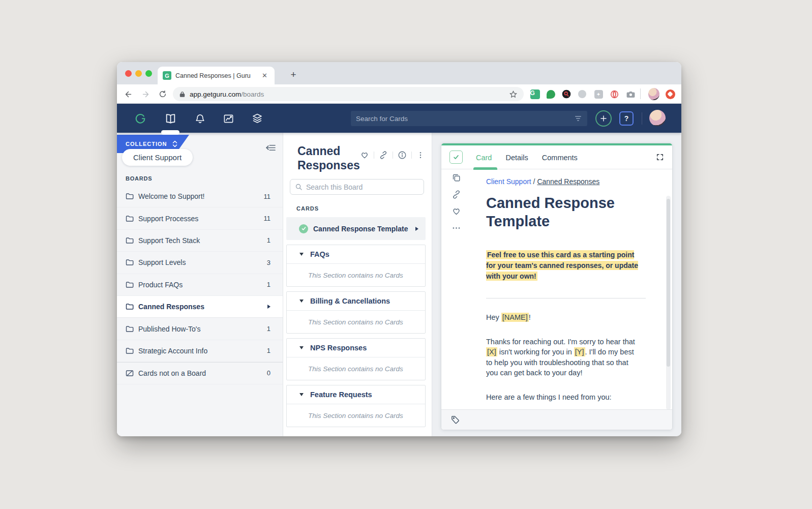 The height and width of the screenshot is (509, 812). I want to click on search-icon, so click(299, 187).